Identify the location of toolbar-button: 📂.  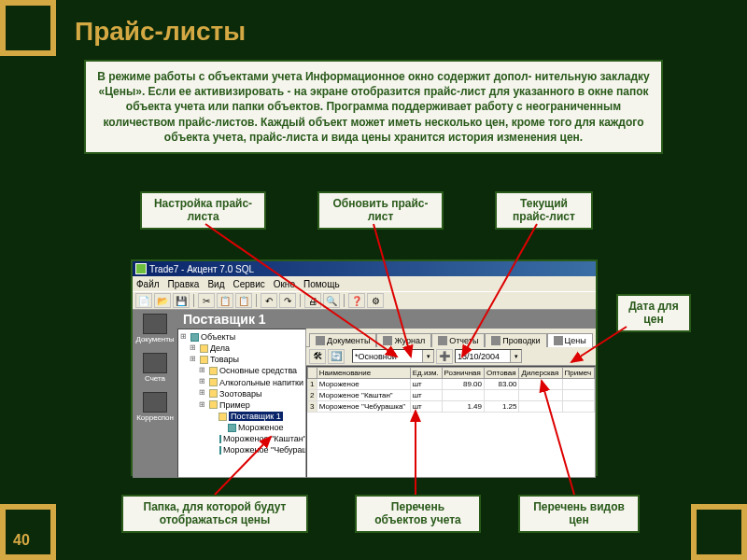
(162, 301).